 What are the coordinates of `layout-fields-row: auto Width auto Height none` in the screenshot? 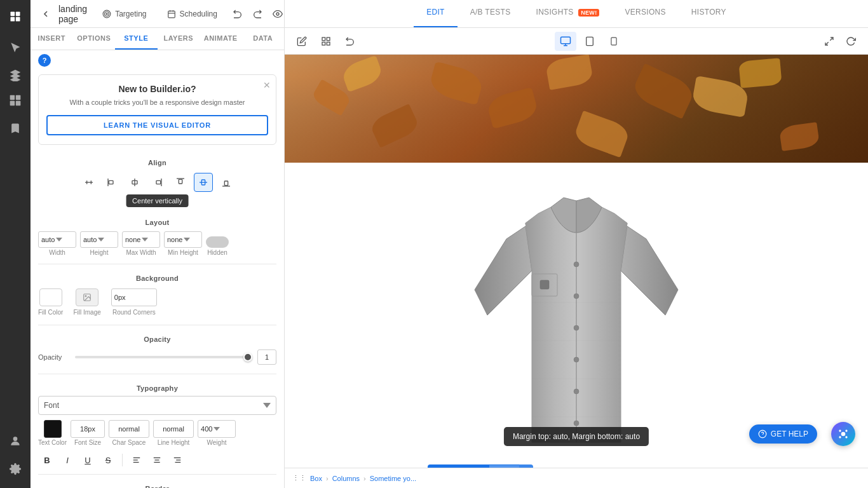 It's located at (158, 245).